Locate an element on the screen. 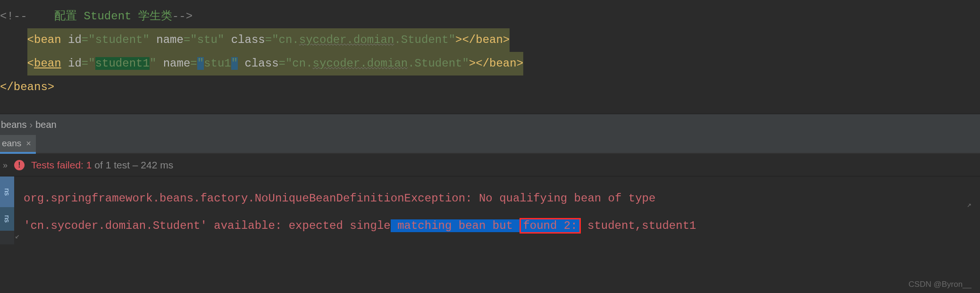  breadcrumb: beans›bean is located at coordinates (490, 125).